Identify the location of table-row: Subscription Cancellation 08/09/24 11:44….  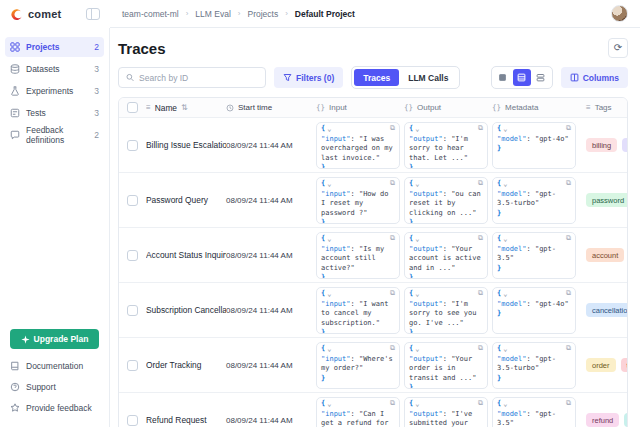
(373, 310).